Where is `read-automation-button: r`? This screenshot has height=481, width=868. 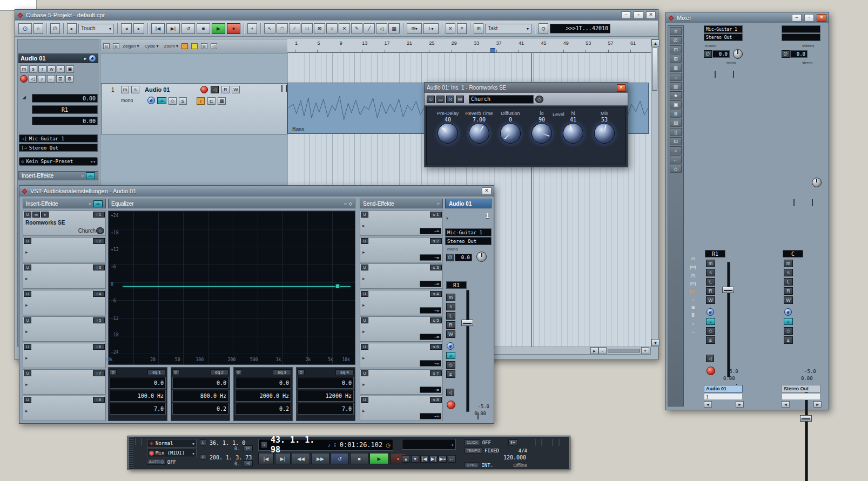 read-automation-button: r is located at coordinates (42, 69).